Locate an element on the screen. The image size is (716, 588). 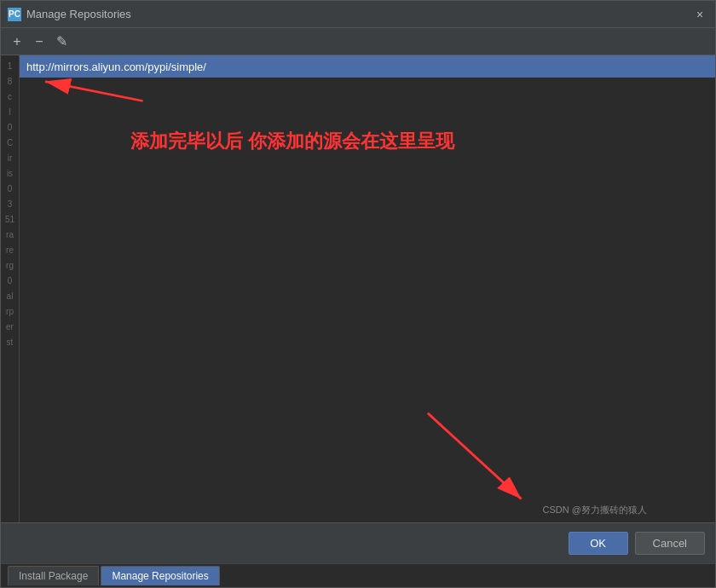
sidebar-letter: ra is located at coordinates (10, 235).